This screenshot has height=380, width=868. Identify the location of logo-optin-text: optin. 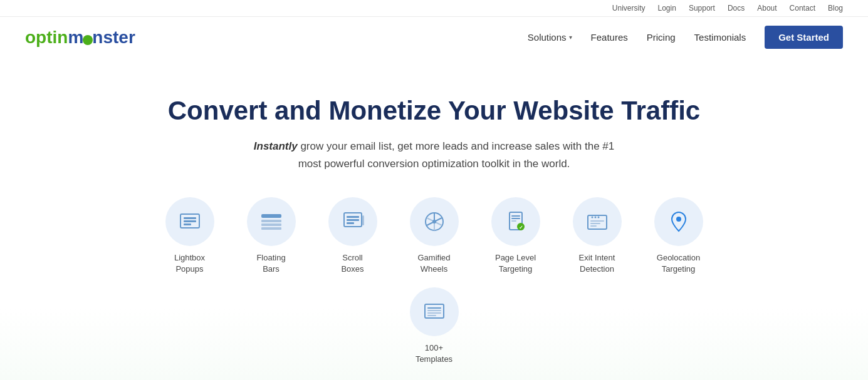
(46, 38).